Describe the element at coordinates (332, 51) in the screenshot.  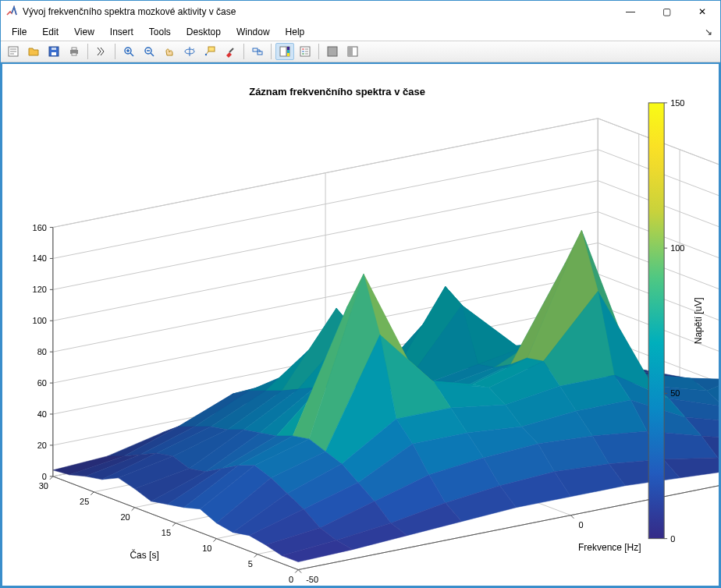
I see `hide-tools-icon` at that location.